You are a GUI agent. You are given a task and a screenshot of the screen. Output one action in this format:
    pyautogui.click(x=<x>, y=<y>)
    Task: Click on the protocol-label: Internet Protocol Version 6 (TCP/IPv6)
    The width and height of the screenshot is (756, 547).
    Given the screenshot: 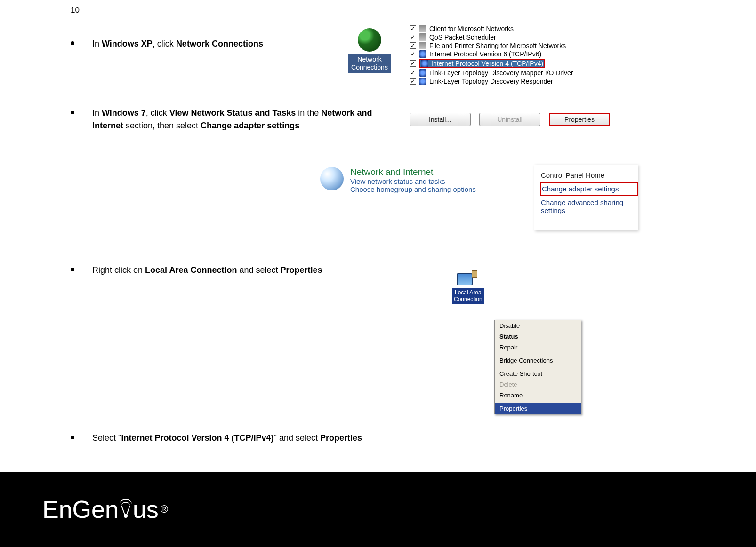 What is the action you would take?
    pyautogui.click(x=485, y=54)
    